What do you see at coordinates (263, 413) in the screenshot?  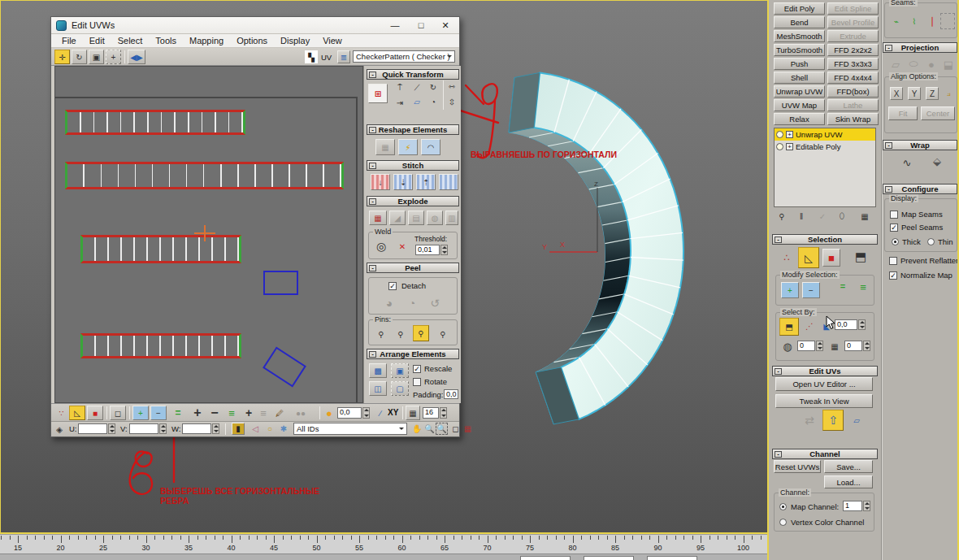 I see `ring-icon: ≡` at bounding box center [263, 413].